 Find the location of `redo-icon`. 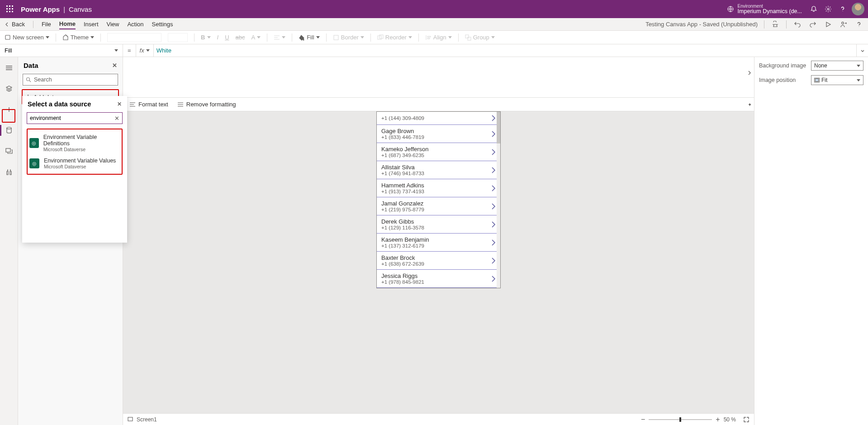

redo-icon is located at coordinates (813, 24).